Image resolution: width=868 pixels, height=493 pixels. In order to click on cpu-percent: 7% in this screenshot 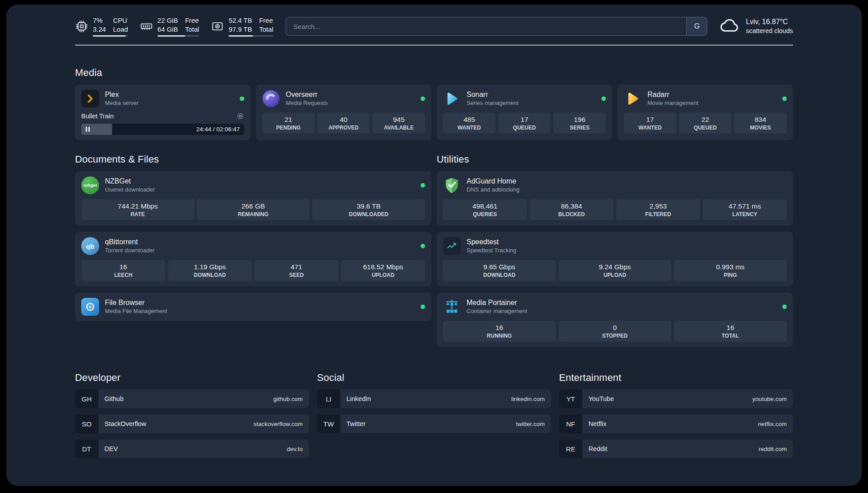, I will do `click(99, 21)`.